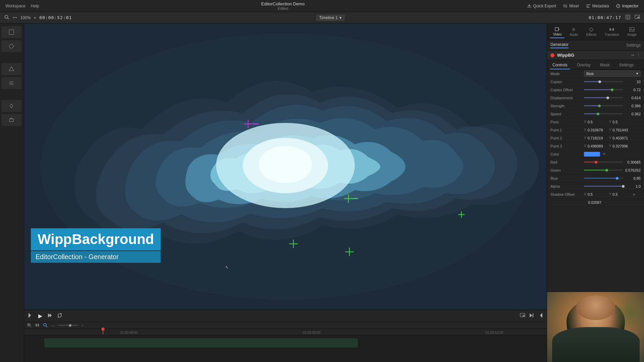 The image size is (644, 362). Describe the element at coordinates (60, 316) in the screenshot. I see `loop-button` at that location.